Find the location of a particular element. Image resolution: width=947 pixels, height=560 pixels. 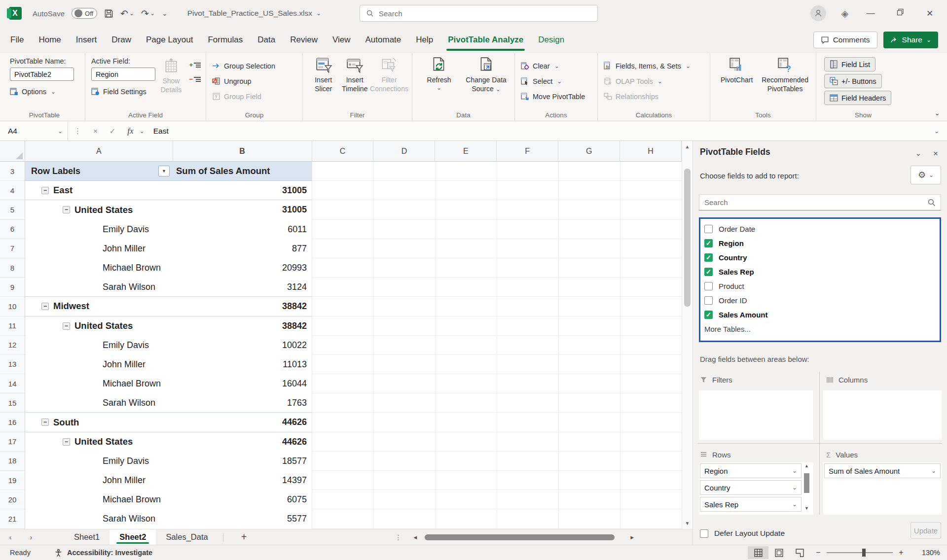

pivot-value-cell: 6011 is located at coordinates (243, 230).